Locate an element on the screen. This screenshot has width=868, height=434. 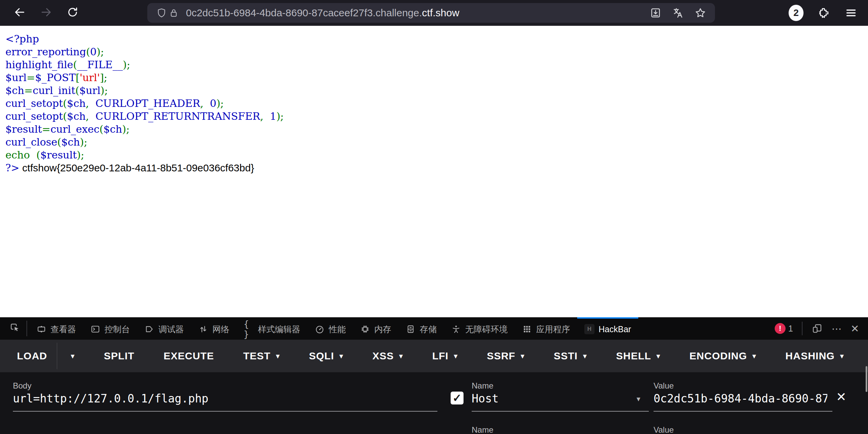
code-token: curl_init is located at coordinates (54, 90).